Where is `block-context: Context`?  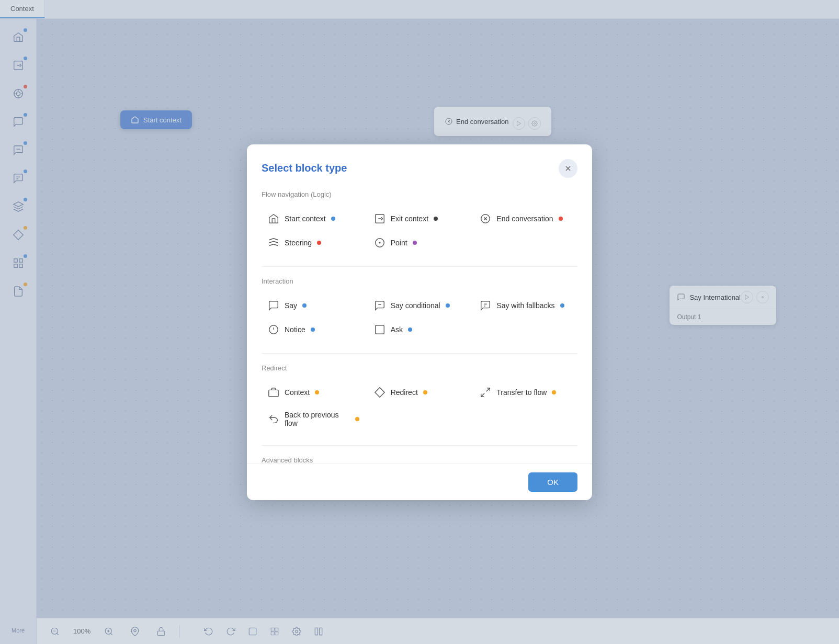 block-context: Context is located at coordinates (314, 392).